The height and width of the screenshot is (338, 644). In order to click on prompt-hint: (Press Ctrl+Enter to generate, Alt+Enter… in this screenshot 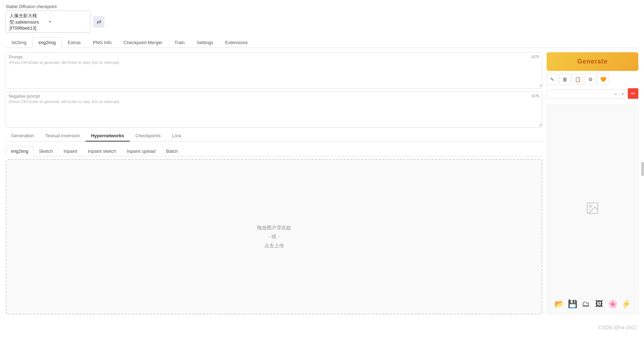, I will do `click(274, 63)`.